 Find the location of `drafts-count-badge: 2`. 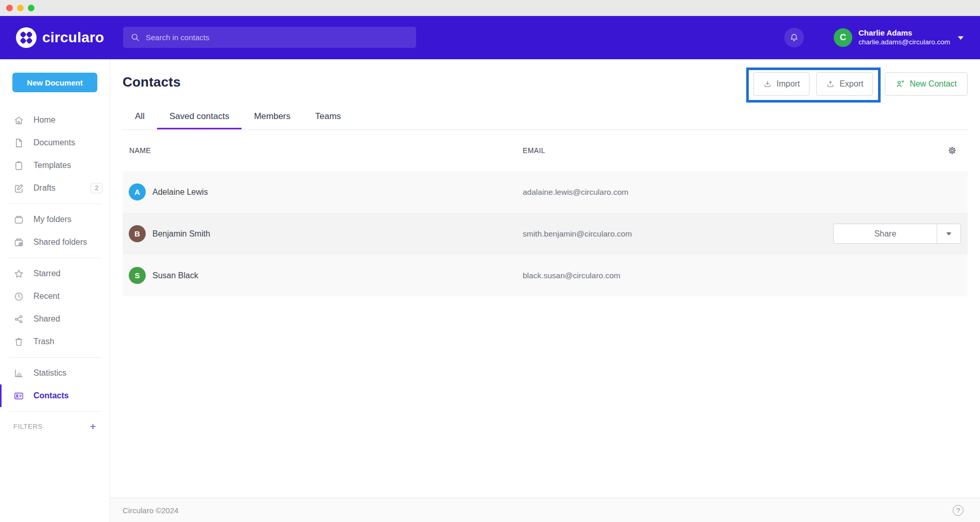

drafts-count-badge: 2 is located at coordinates (97, 188).